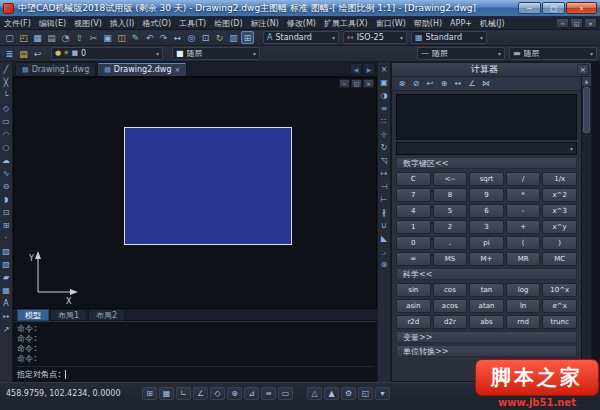  What do you see at coordinates (492, 24) in the screenshot?
I see `menu-item: 机械(J)` at bounding box center [492, 24].